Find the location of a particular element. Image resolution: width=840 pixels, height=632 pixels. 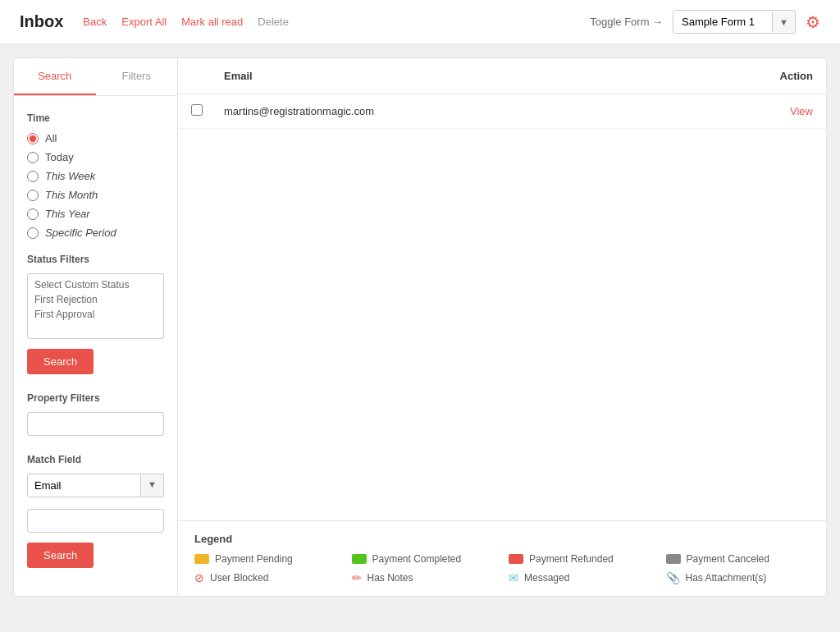

messaged-icon: ✉ is located at coordinates (514, 578).